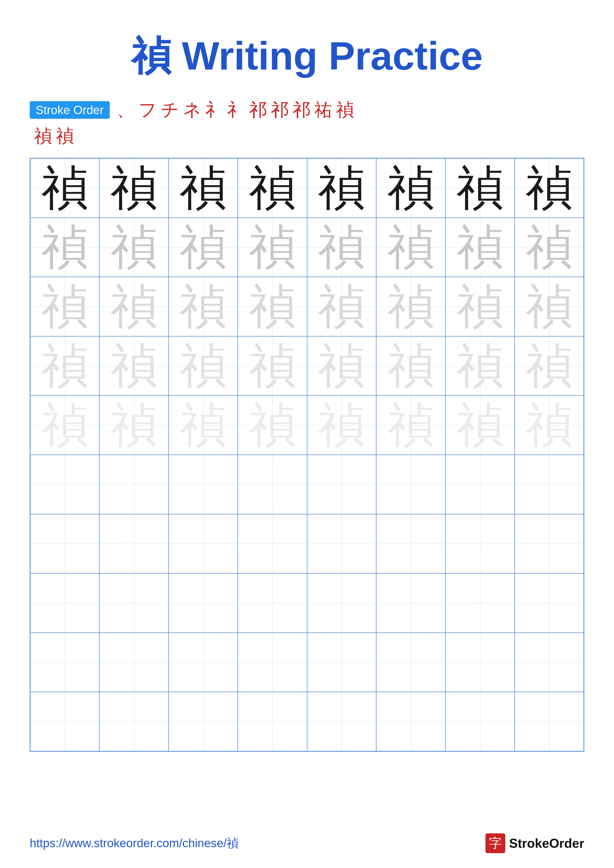 The width and height of the screenshot is (614, 868). Describe the element at coordinates (70, 110) in the screenshot. I see `stroke-order-badge: Stroke Order` at that location.